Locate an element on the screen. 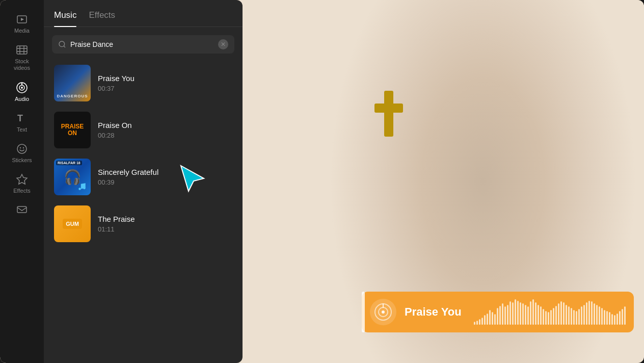 This screenshot has height=363, width=644. audio-icon-sidebar is located at coordinates (22, 88).